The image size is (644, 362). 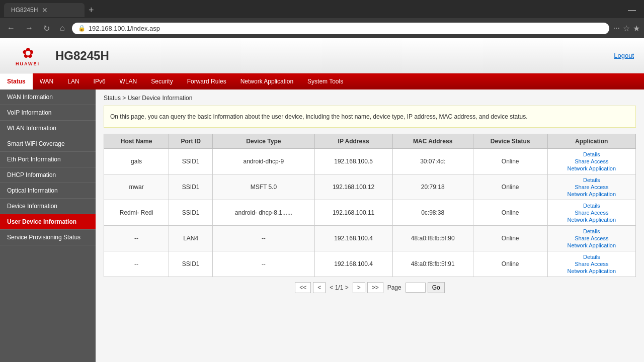 What do you see at coordinates (433, 213) in the screenshot?
I see `cell-mac-address: 0c:98:38` at bounding box center [433, 213].